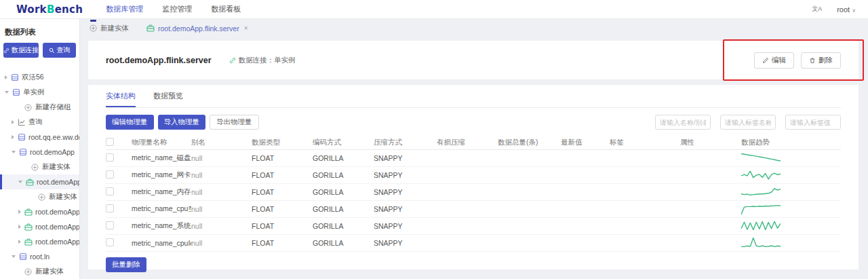 The width and height of the screenshot is (868, 279). What do you see at coordinates (39, 174) in the screenshot?
I see `sidebar-tree: 双活56 单实例 新建存储组 查询 root.qq.ee.ww.dd root.…` at bounding box center [39, 174].